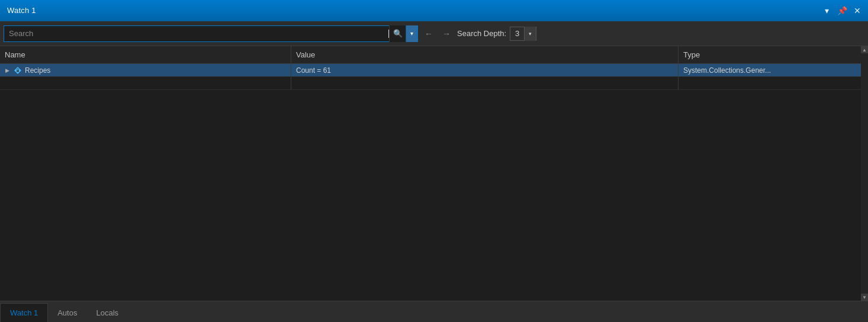  What do you see at coordinates (314, 70) in the screenshot?
I see `row-value: Count = 61` at bounding box center [314, 70].